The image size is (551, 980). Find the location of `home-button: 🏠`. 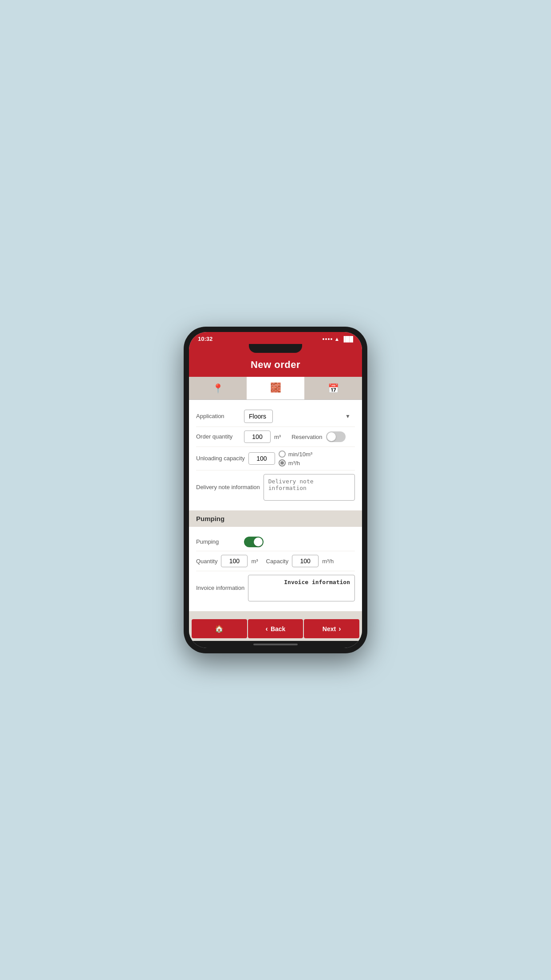

home-button: 🏠 is located at coordinates (219, 628).